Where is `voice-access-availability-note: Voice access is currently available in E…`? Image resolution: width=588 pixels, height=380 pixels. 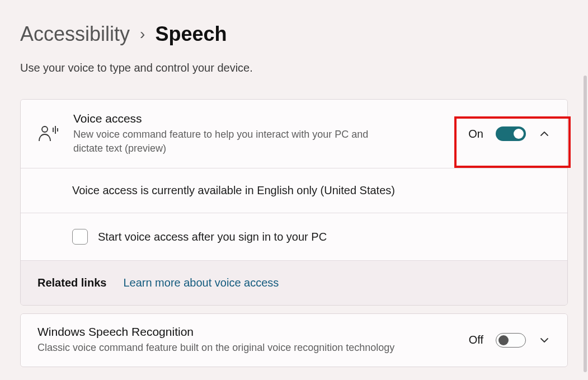
voice-access-availability-note: Voice access is currently available in E… is located at coordinates (294, 190).